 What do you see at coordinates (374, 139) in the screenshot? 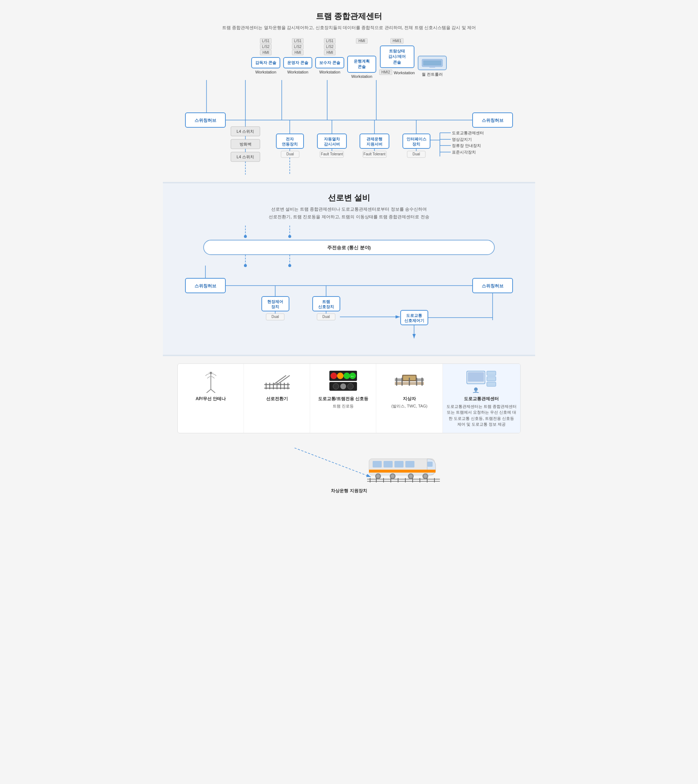
I see `svg-text: 관제운행` at bounding box center [374, 139].